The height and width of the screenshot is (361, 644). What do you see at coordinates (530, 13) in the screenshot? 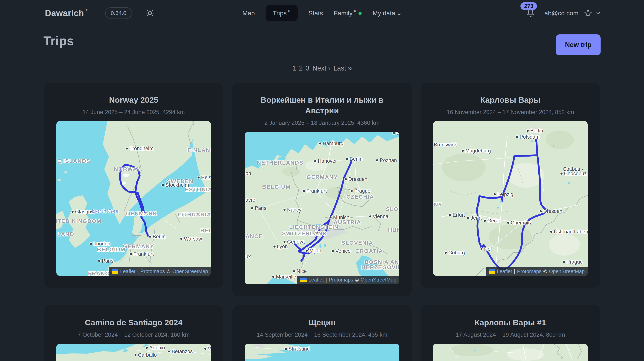
I see `notifications-button: 273` at bounding box center [530, 13].